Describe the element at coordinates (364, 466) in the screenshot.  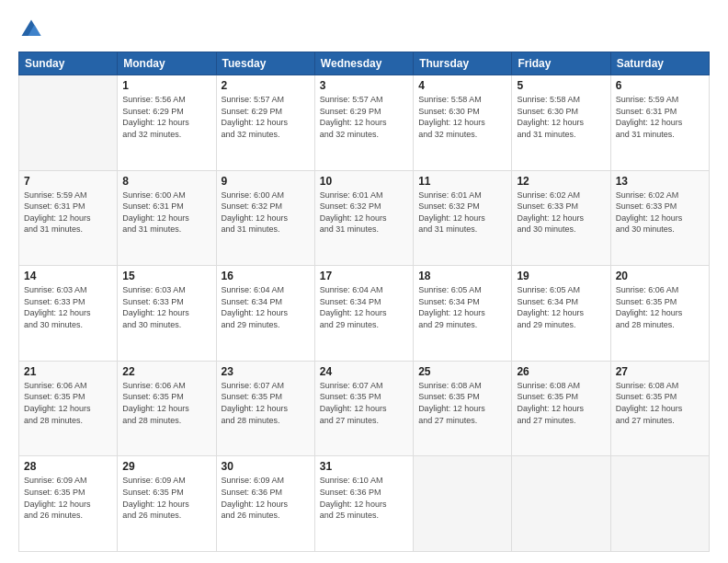
I see `day-number: 31` at that location.